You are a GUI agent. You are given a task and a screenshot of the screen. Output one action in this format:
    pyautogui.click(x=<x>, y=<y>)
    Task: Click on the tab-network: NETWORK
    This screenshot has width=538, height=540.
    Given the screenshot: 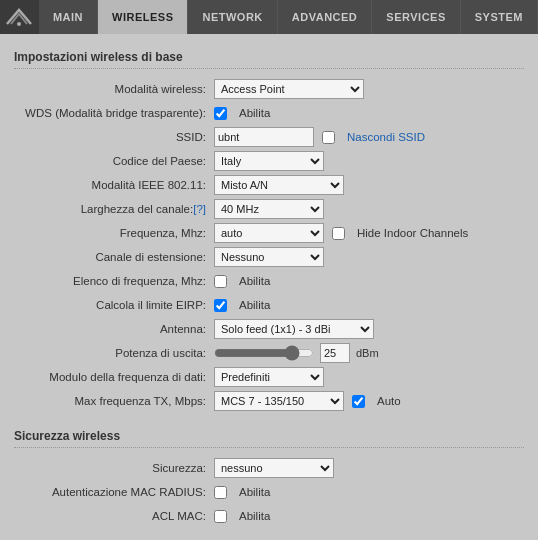 What is the action you would take?
    pyautogui.click(x=232, y=17)
    